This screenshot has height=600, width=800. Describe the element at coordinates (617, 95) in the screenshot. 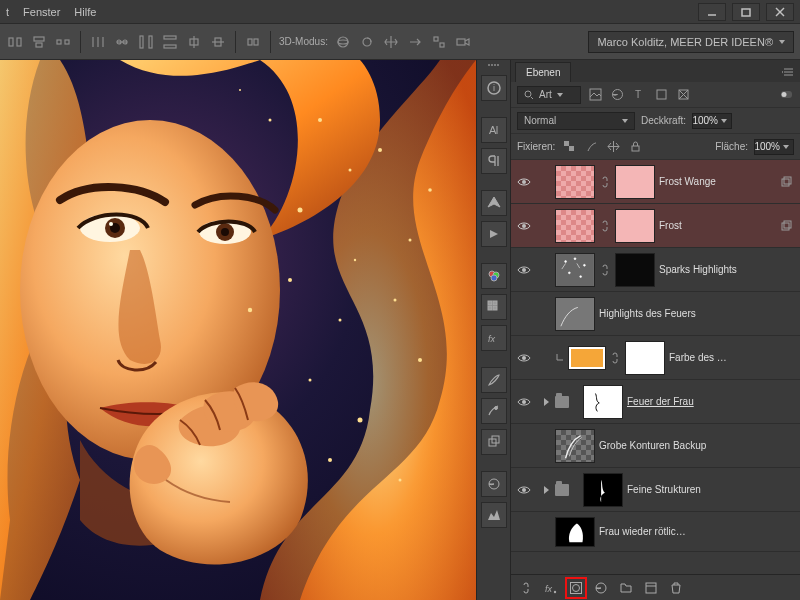

I see `filter-adjust-icon` at that location.